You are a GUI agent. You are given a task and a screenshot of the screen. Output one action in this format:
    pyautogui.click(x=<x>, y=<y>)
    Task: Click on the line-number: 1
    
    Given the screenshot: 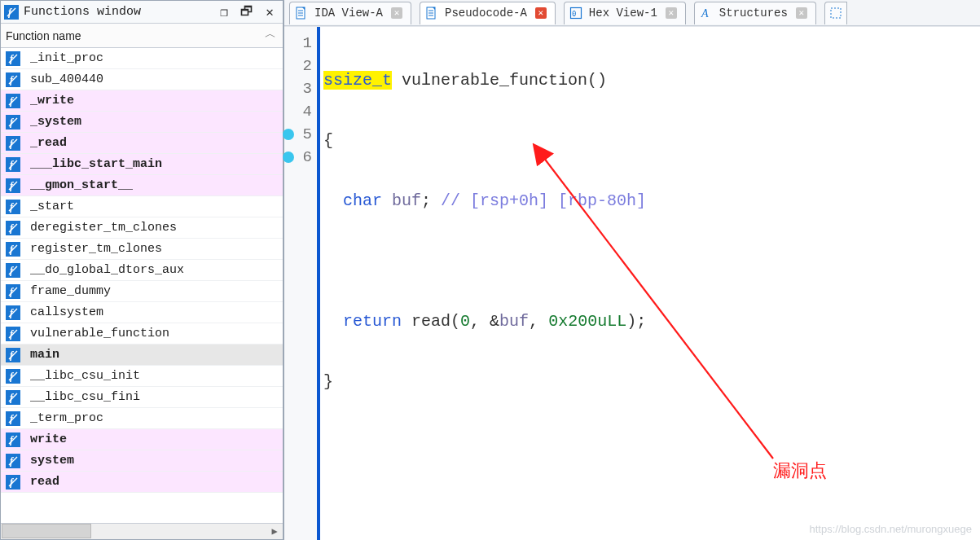 What is the action you would take?
    pyautogui.click(x=298, y=43)
    